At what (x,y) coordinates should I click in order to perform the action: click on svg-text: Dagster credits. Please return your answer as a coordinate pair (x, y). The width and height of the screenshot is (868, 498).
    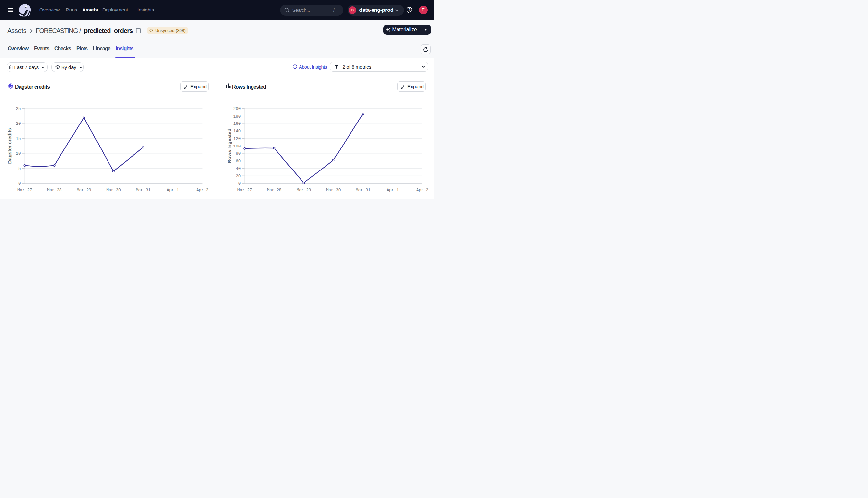
    Looking at the image, I should click on (10, 146).